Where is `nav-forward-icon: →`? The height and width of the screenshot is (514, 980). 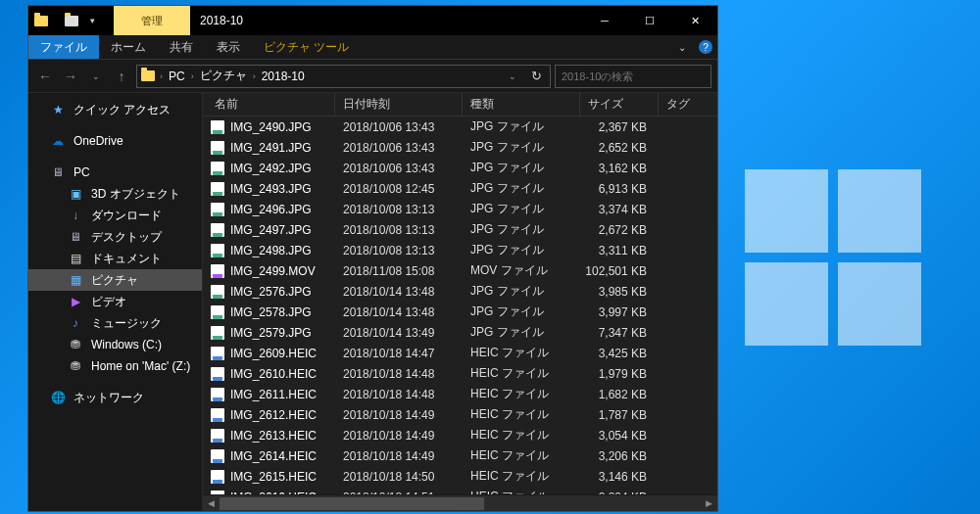
nav-forward-icon: → is located at coordinates (71, 76).